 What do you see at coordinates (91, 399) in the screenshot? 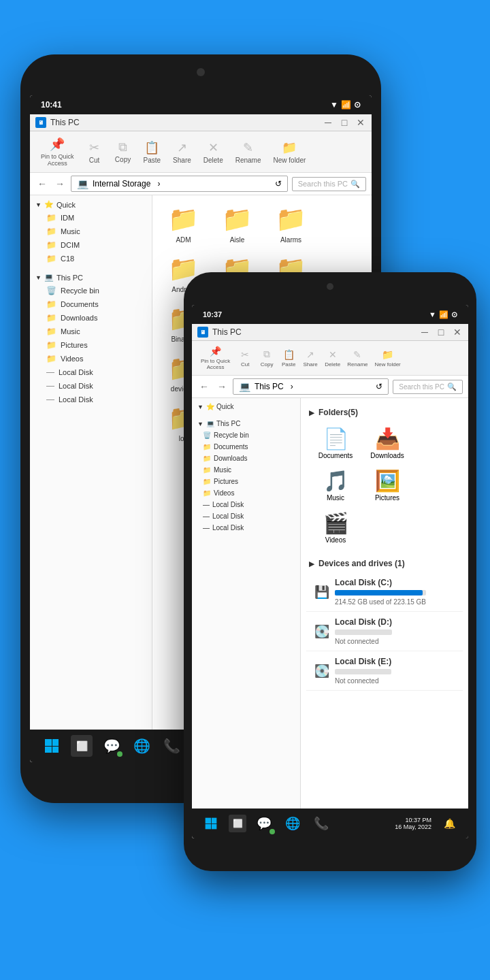
I see `sidebar-item-local-disk-e: — Local Disk` at bounding box center [91, 399].